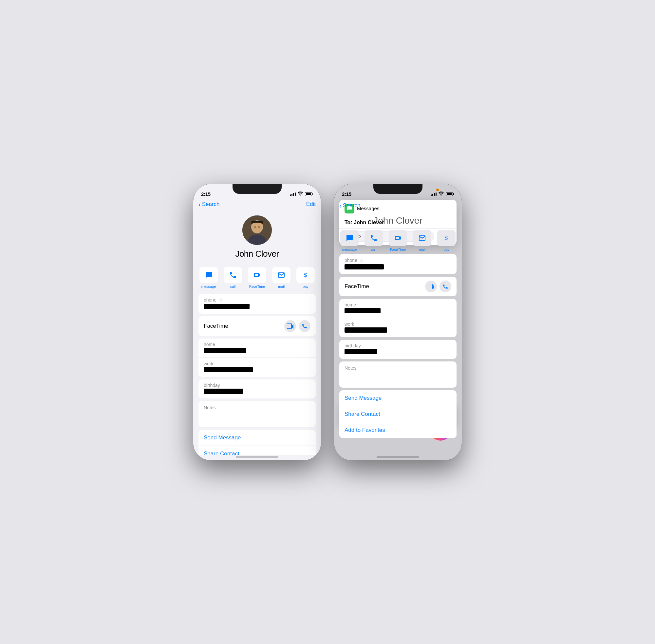 This screenshot has width=655, height=644. I want to click on work-value-right, so click(366, 330).